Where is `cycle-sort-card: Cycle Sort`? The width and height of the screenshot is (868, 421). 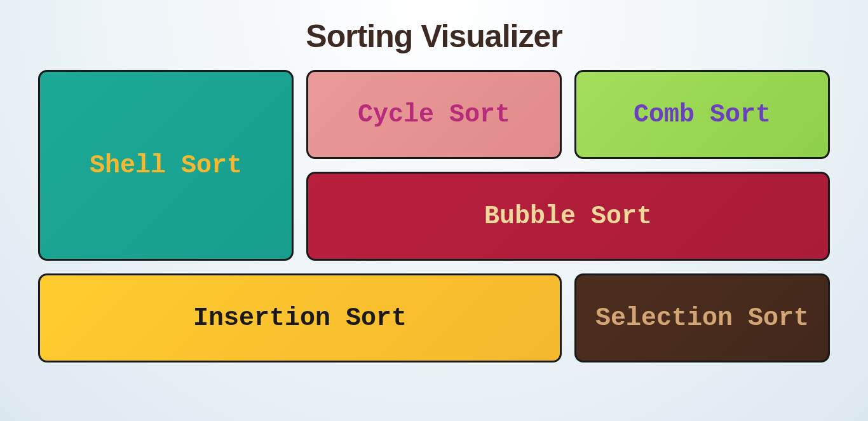 cycle-sort-card: Cycle Sort is located at coordinates (434, 114).